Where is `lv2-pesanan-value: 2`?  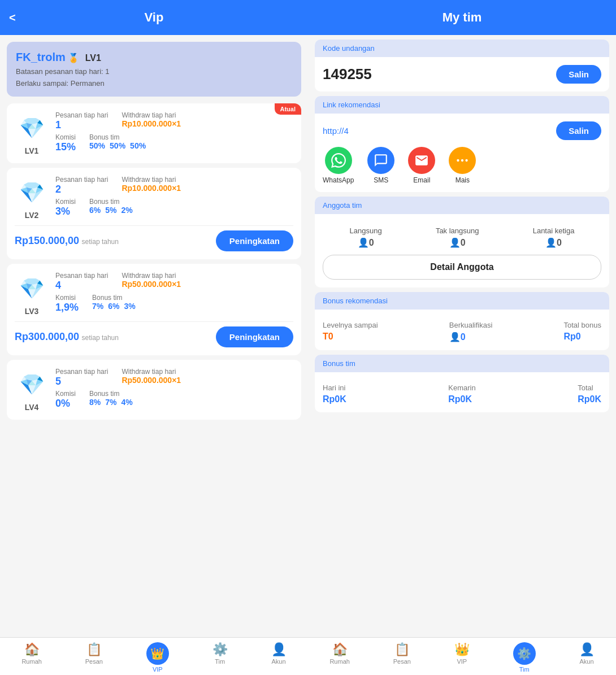
lv2-pesanan-value: 2 is located at coordinates (81, 190).